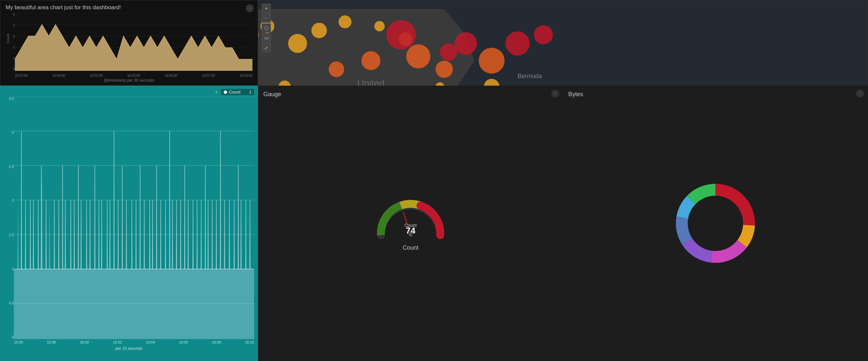 The width and height of the screenshot is (868, 361). Describe the element at coordinates (216, 92) in the screenshot. I see `line-chart-expand: ›` at that location.